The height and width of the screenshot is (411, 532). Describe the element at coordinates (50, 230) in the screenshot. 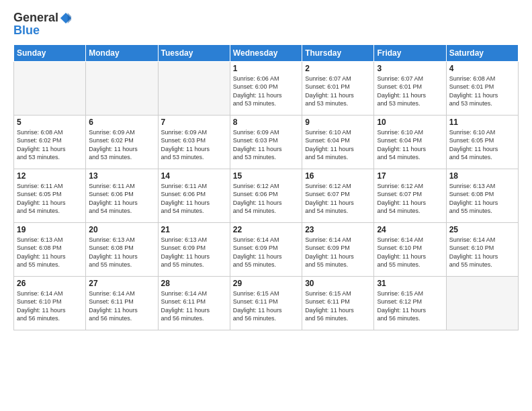

I see `day-number: 19` at that location.